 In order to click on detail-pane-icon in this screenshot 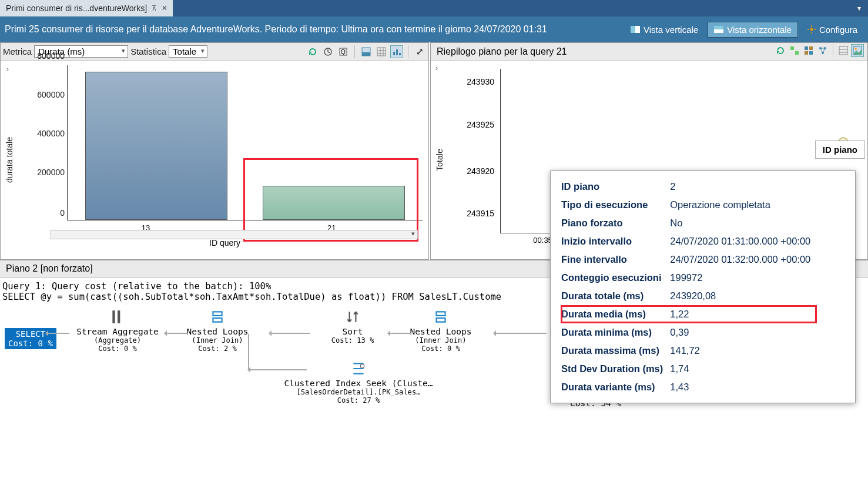, I will do `click(366, 52)`.